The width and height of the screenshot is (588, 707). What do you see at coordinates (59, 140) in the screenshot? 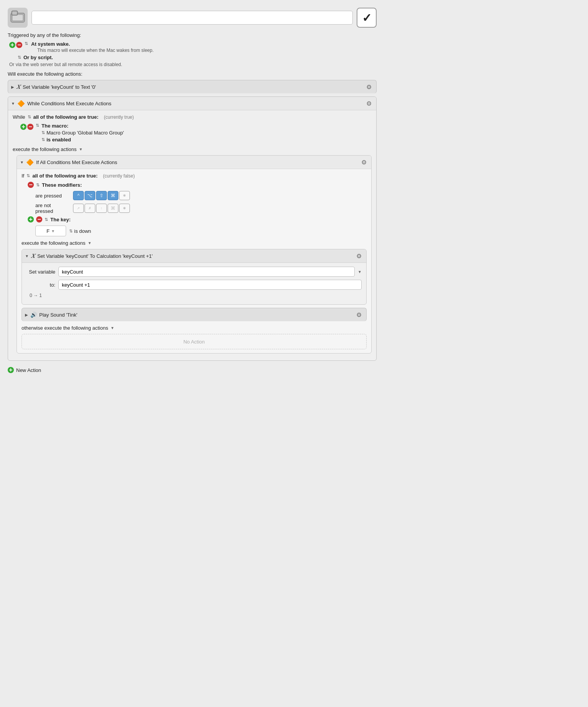
I see `is-enabled-label: is enabled` at bounding box center [59, 140].